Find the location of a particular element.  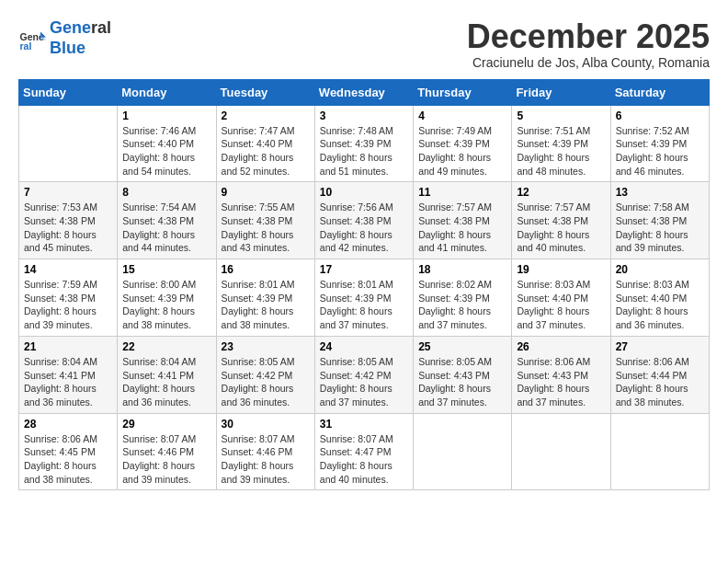

day-info: Sunrise: 8:03 AM Sunset: 4:40 PM Dayligh… is located at coordinates (561, 305).